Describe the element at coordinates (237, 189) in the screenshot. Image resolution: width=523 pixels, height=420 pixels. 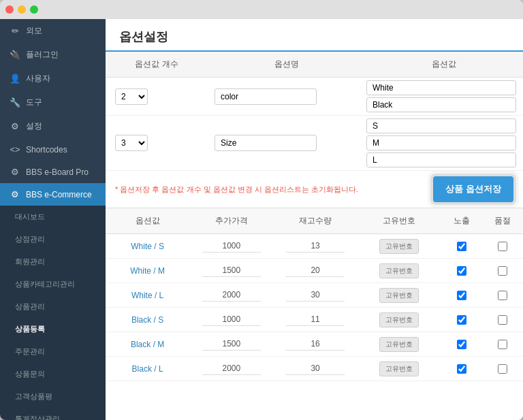
I see `save-notice: * 옵션저장 후 옵션값 개수 및 옵션값 변경 시 옵션리스트는 초기화됩니다…` at that location.